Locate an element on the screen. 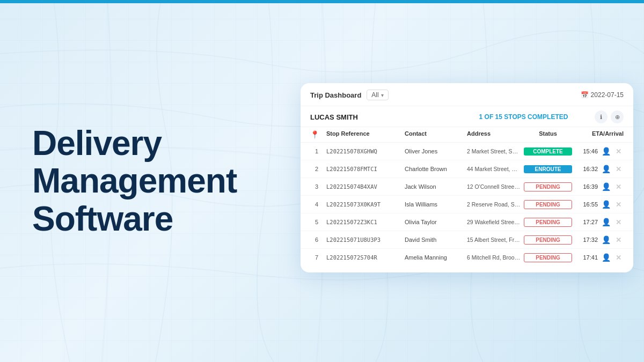 Image resolution: width=644 pixels, height=362 pixels. hero-title: Delivery Management Software is located at coordinates (134, 181).